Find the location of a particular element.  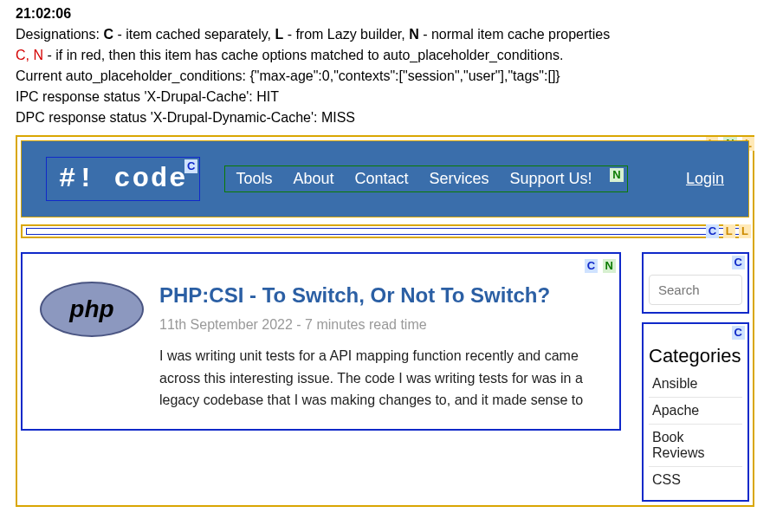

nav-about: About is located at coordinates (314, 178).